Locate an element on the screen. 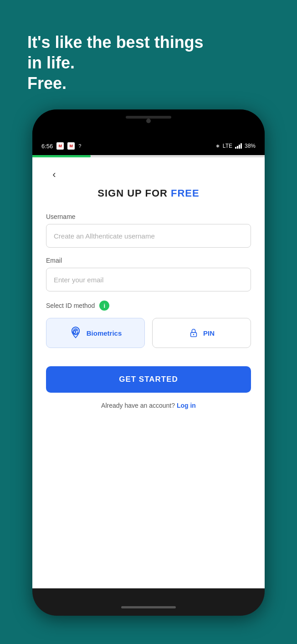  camera-dot is located at coordinates (148, 121).